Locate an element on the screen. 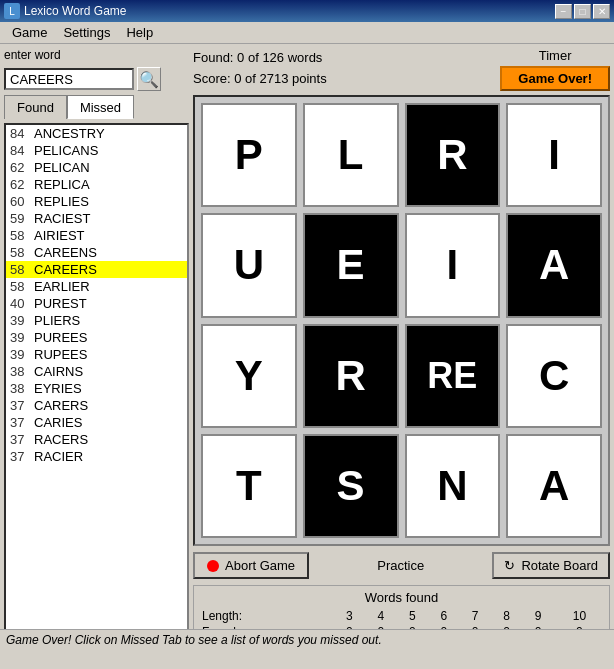 The height and width of the screenshot is (669, 614). abort-label: Abort Game is located at coordinates (260, 566).